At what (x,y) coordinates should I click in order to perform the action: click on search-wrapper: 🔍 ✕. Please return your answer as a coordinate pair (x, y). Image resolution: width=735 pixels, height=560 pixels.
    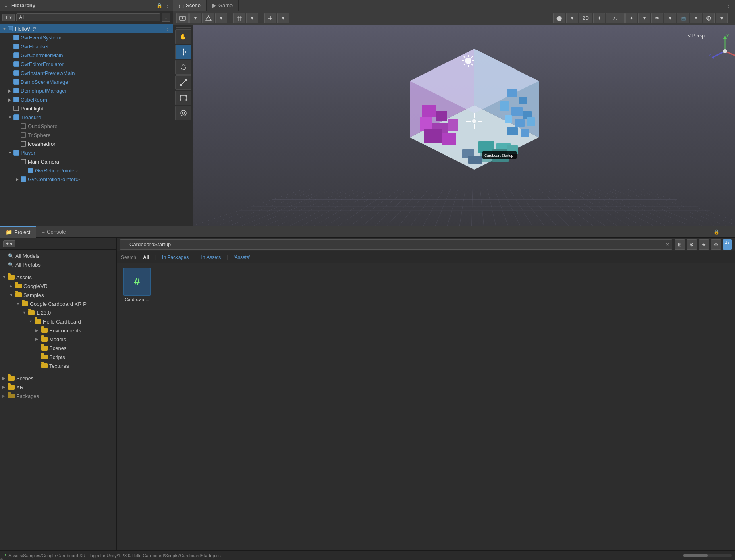
    Looking at the image, I should click on (396, 245).